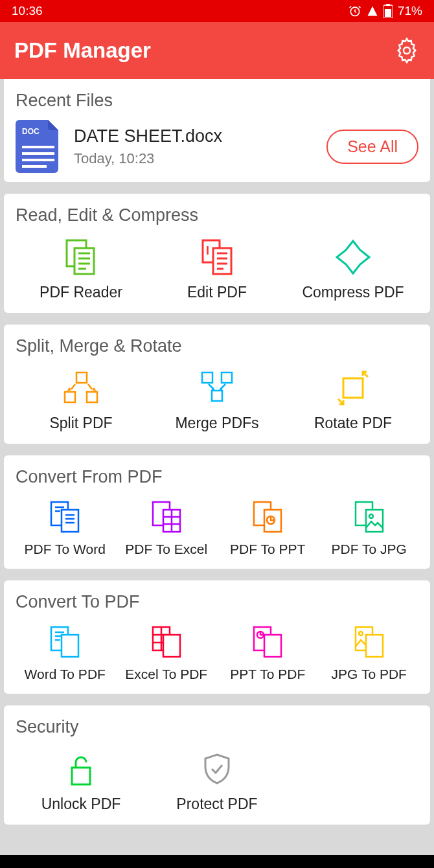  I want to click on navigation-bar, so click(217, 862).